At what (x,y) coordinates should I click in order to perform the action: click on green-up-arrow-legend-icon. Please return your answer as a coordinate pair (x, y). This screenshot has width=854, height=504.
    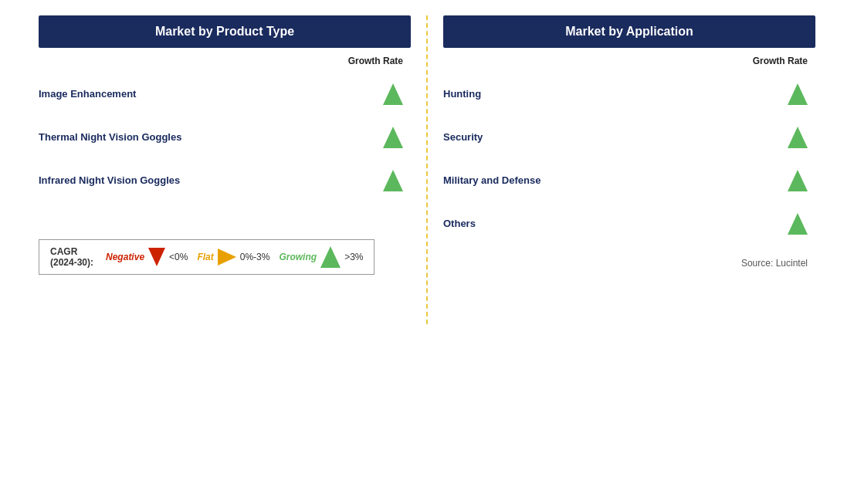
    Looking at the image, I should click on (330, 257).